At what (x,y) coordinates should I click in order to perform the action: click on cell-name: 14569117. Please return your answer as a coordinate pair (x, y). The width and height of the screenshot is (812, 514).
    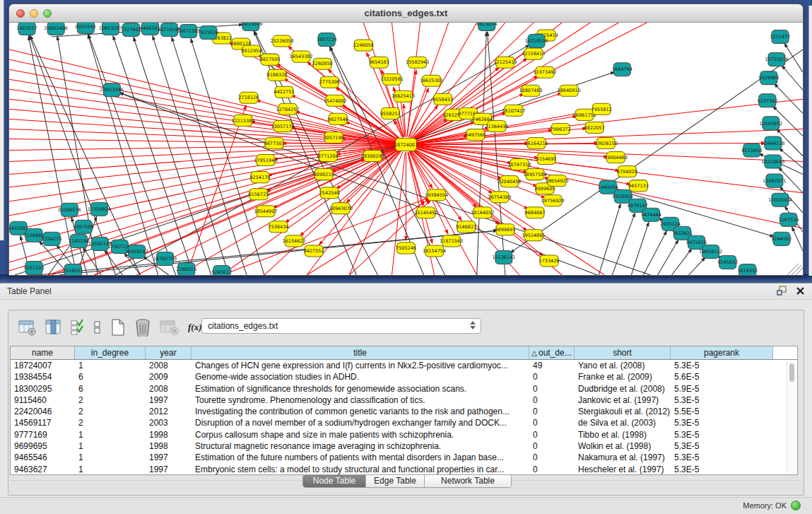
    Looking at the image, I should click on (42, 423).